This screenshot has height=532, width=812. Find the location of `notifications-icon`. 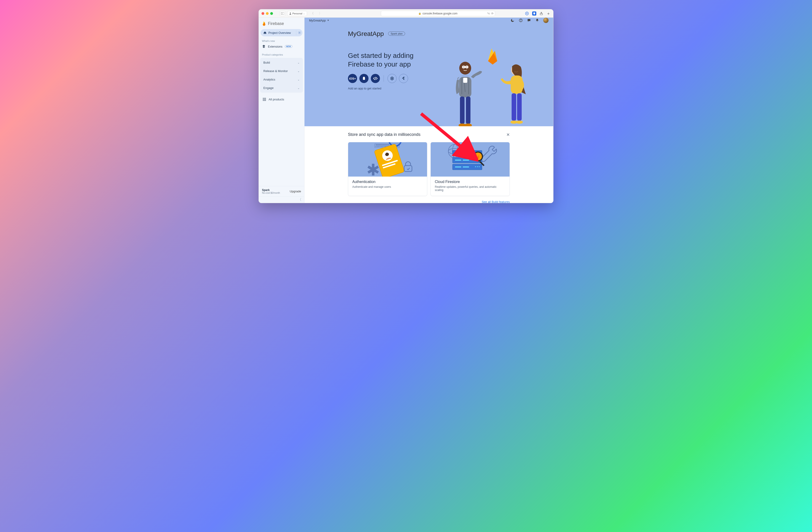

notifications-icon is located at coordinates (537, 20).